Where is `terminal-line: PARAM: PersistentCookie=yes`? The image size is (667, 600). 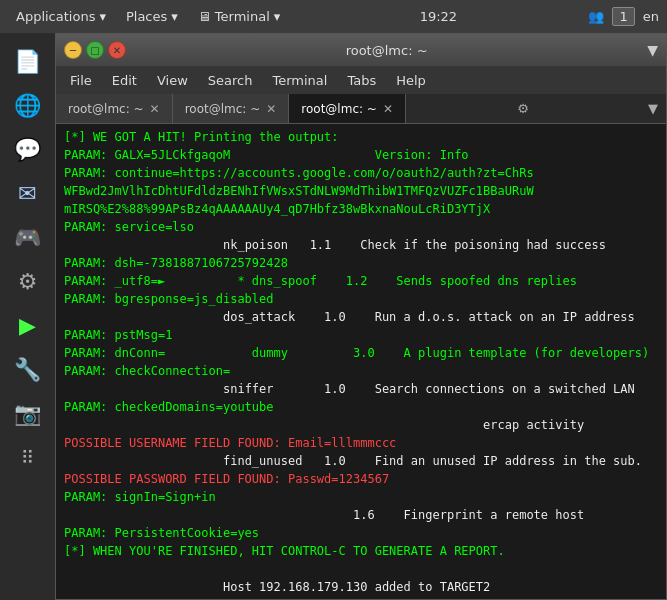 terminal-line: PARAM: PersistentCookie=yes is located at coordinates (361, 533).